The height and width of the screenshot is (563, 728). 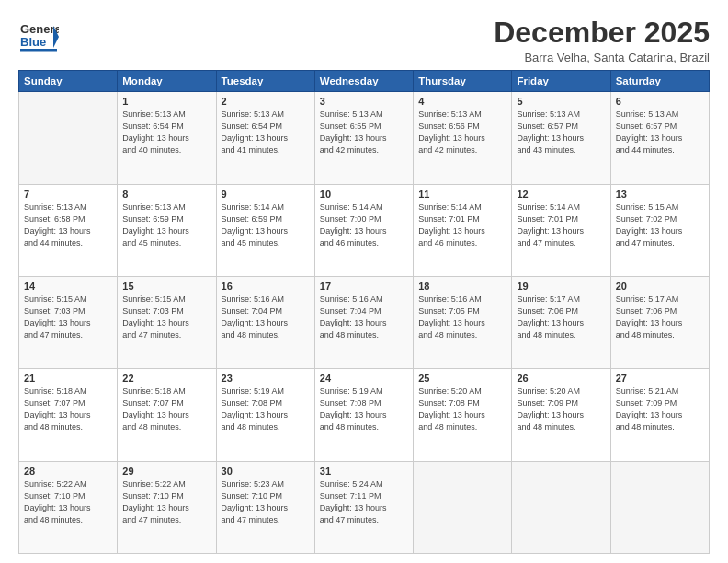 I want to click on logo-icon: General Blue, so click(x=39, y=37).